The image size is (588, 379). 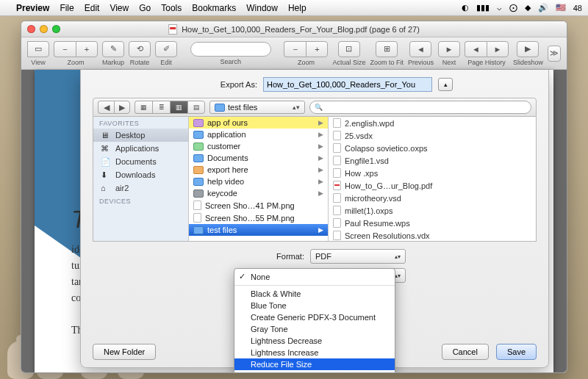 What do you see at coordinates (196, 107) in the screenshot?
I see `coverflow-view-button: ▤` at bounding box center [196, 107].